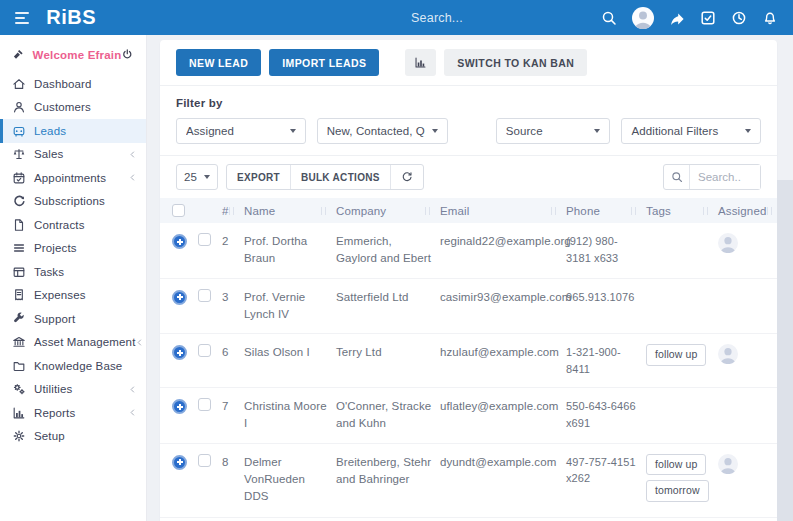 The width and height of the screenshot is (793, 521). I want to click on sidebar-item-knowledge-base: Knowledge Base, so click(73, 366).